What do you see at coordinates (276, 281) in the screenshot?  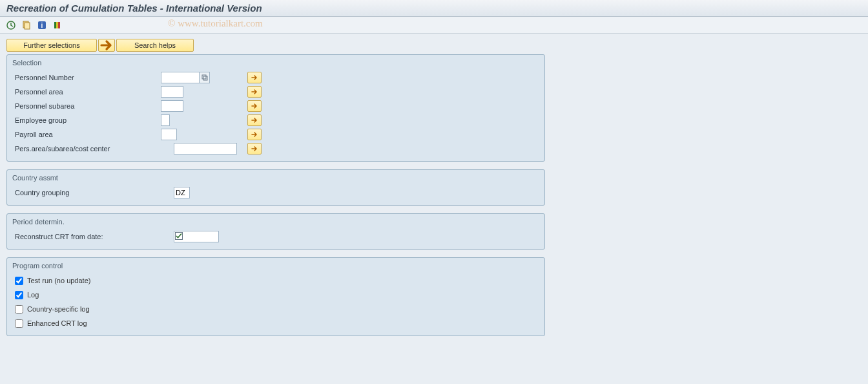 I see `row-test-run: Test run (no update)` at bounding box center [276, 281].